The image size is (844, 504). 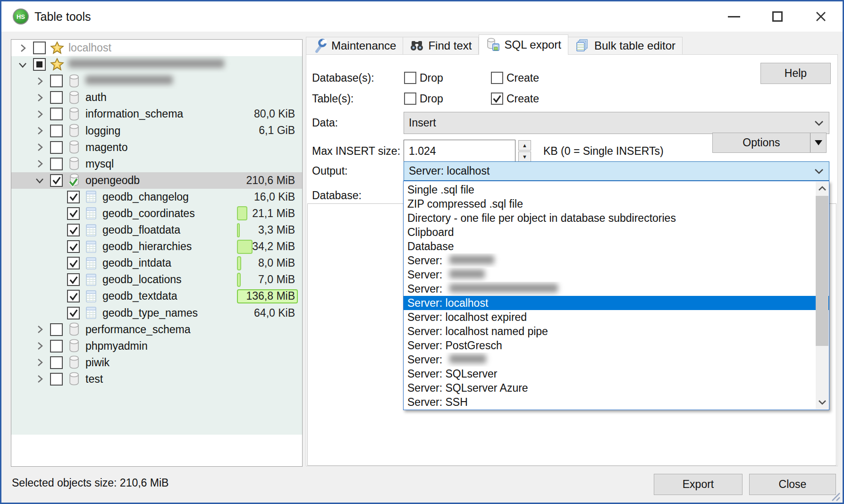 I want to click on dropdown-option: Database, so click(x=616, y=246).